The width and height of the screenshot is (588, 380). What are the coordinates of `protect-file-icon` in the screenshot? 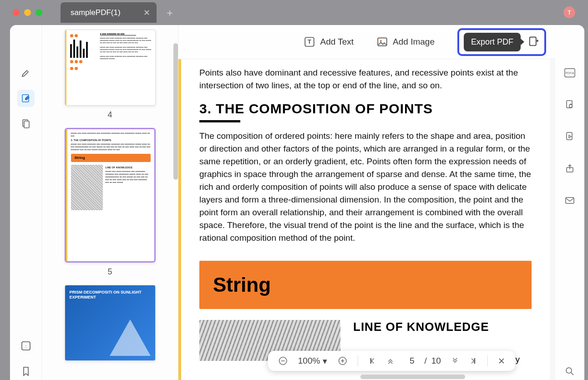 It's located at (570, 105).